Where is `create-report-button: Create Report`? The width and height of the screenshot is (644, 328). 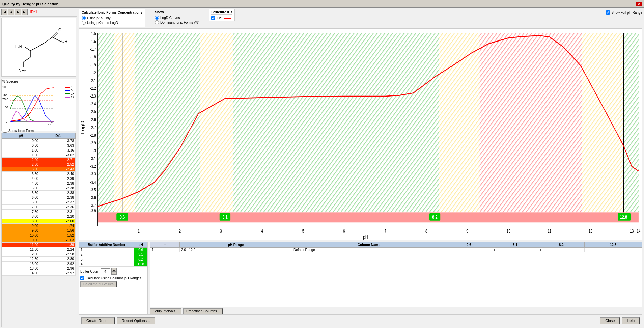
create-report-button: Create Report is located at coordinates (98, 321).